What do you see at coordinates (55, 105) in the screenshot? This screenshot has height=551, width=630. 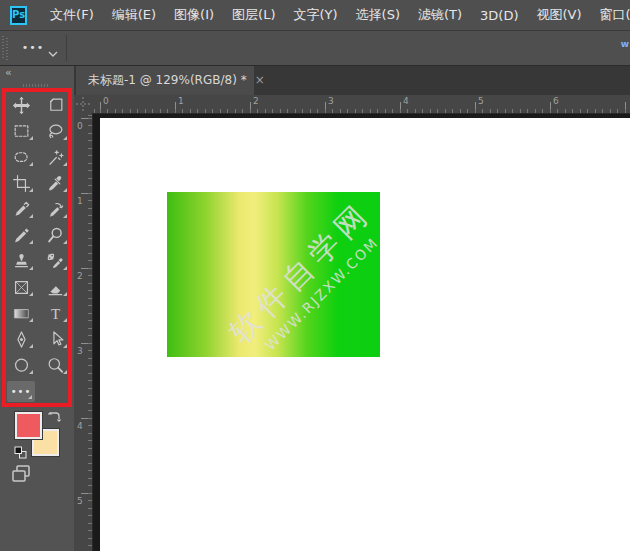 I see `artboard-tool` at bounding box center [55, 105].